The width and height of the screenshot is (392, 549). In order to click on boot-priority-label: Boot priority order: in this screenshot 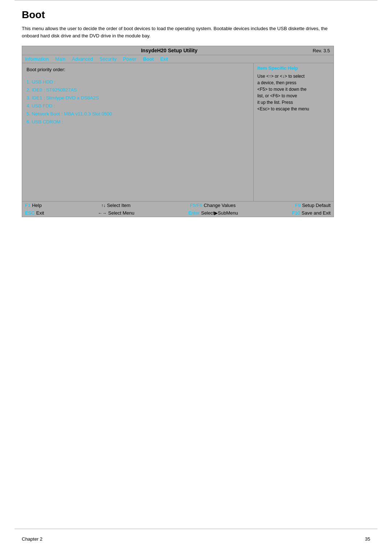, I will do `click(138, 70)`.